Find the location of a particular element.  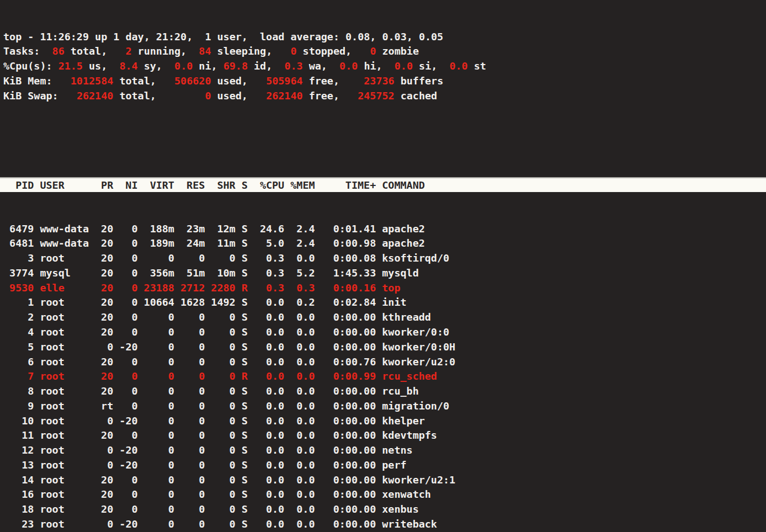

cell-time: 0:00.76 is located at coordinates (349, 362).